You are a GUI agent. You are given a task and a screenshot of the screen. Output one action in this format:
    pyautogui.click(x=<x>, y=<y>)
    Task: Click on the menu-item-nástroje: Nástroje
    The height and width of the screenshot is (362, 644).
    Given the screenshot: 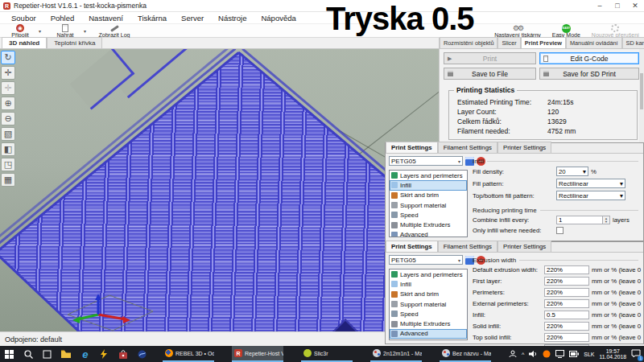 What is the action you would take?
    pyautogui.click(x=232, y=18)
    